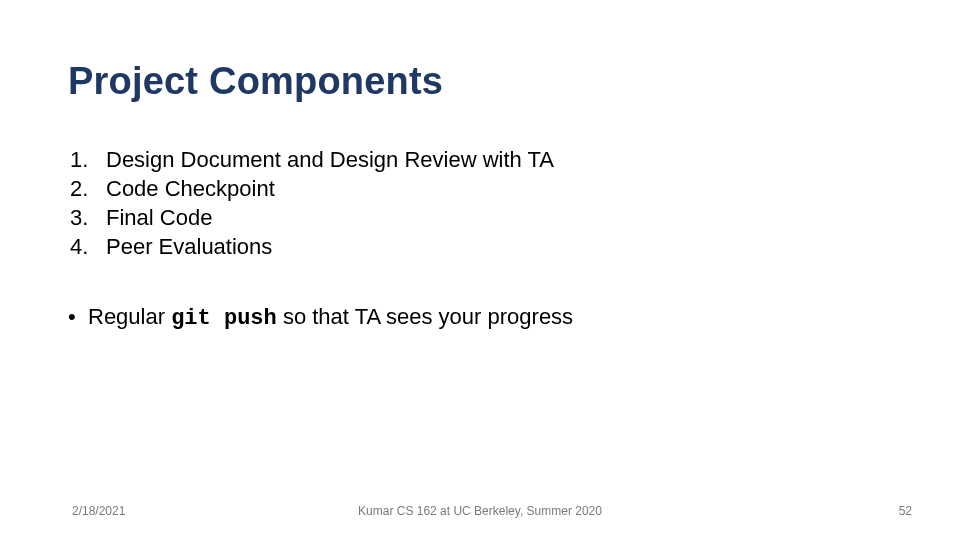 This screenshot has width=960, height=540. I want to click on list-number: 3., so click(88, 218).